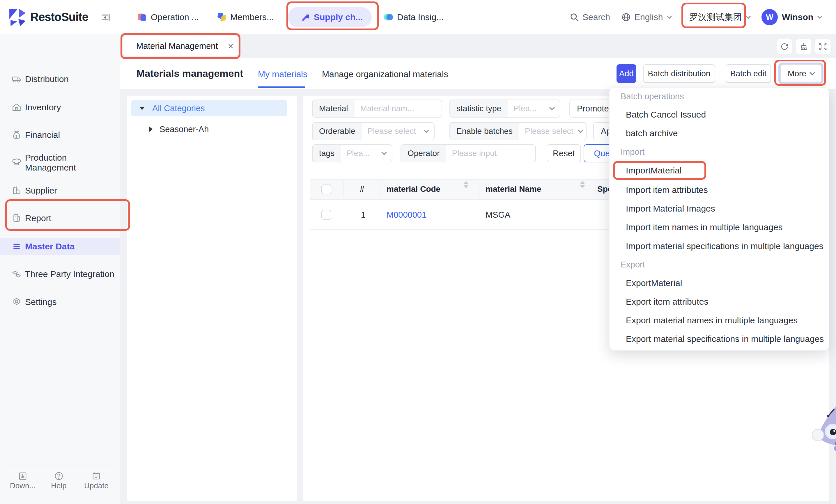 The height and width of the screenshot is (504, 836). What do you see at coordinates (719, 96) in the screenshot?
I see `menu-group-batch-operations: Batch operations` at bounding box center [719, 96].